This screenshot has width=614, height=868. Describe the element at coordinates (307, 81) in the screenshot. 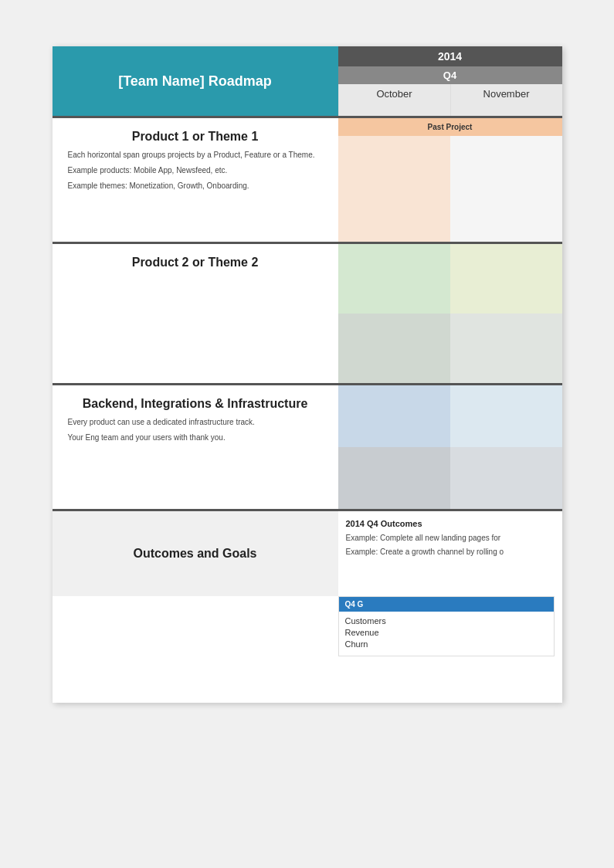

I see `header-row: [Team Name] Roadmap 2014 Q4 October Nove…` at that location.